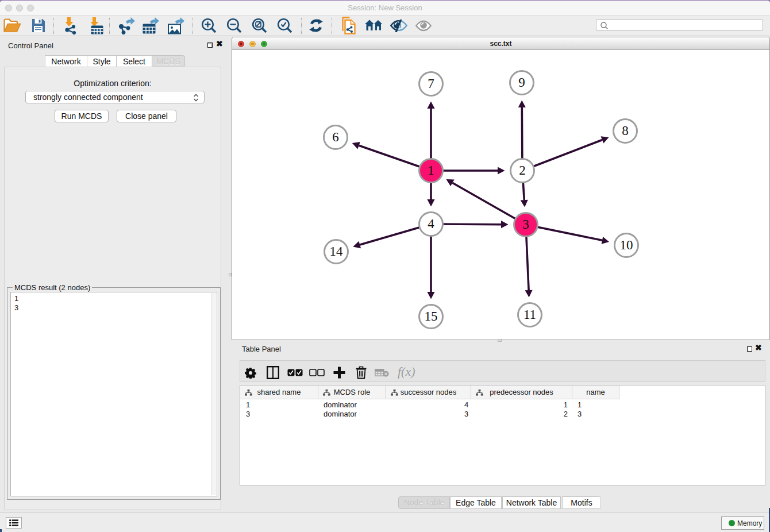 The height and width of the screenshot is (532, 770). Describe the element at coordinates (530, 315) in the screenshot. I see `svg-text: 11` at that location.